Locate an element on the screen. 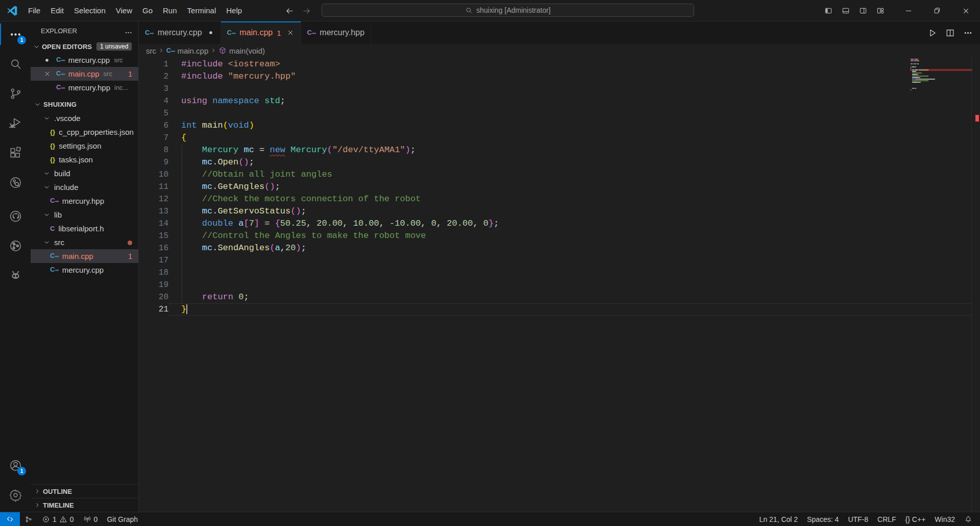 This screenshot has width=980, height=526. code-line-15: 15 //Control the Angles to make the robo… is located at coordinates (559, 236).